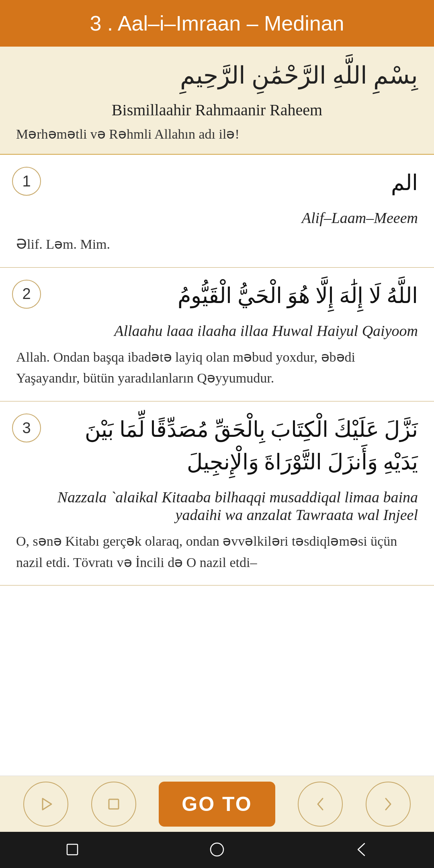 The width and height of the screenshot is (434, 868). I want to click on android-navbar, so click(217, 850).